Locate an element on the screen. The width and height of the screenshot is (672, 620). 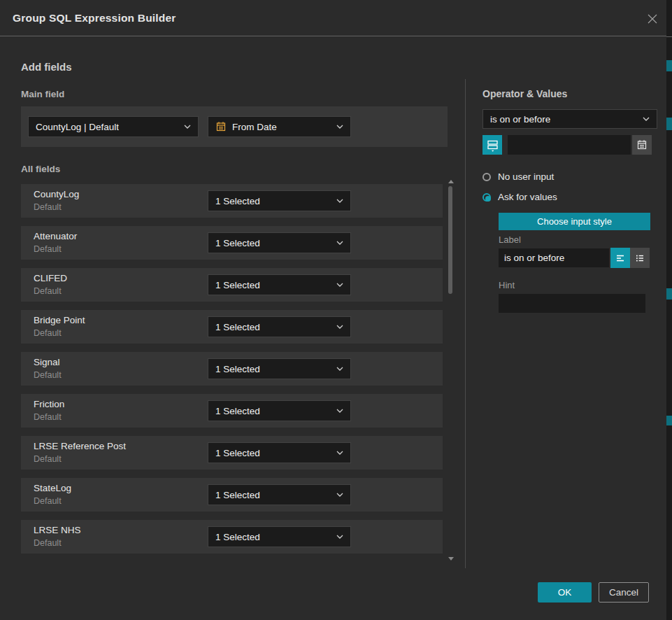
radio-label: No user input is located at coordinates (526, 176).